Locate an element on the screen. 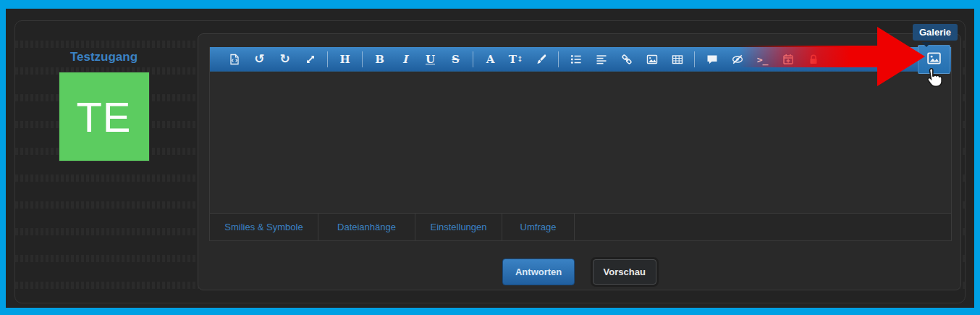  undo-button: ↺ is located at coordinates (259, 59).